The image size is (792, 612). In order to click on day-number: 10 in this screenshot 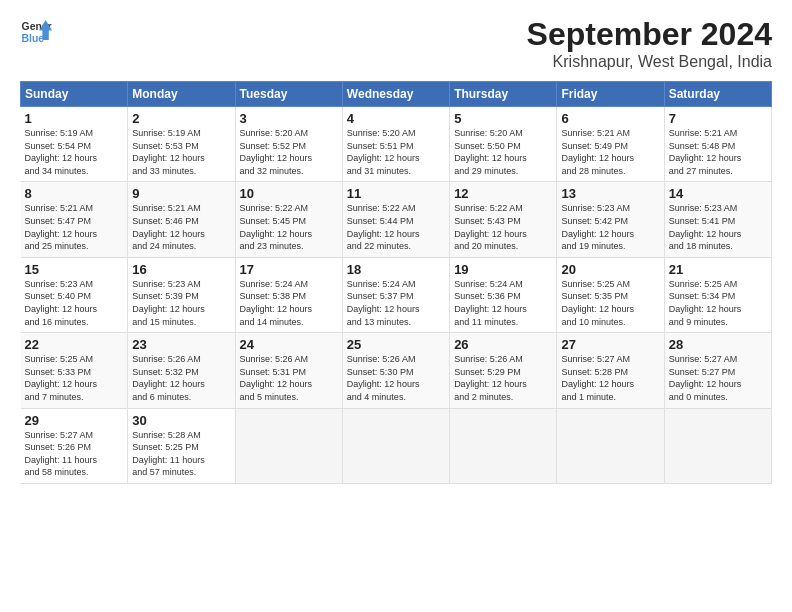, I will do `click(289, 194)`.